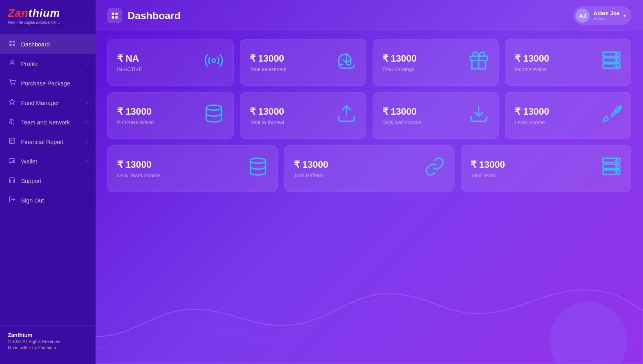 This screenshot has height=364, width=643. I want to click on card-value-daily-team-income: ₹ 13000, so click(139, 165).